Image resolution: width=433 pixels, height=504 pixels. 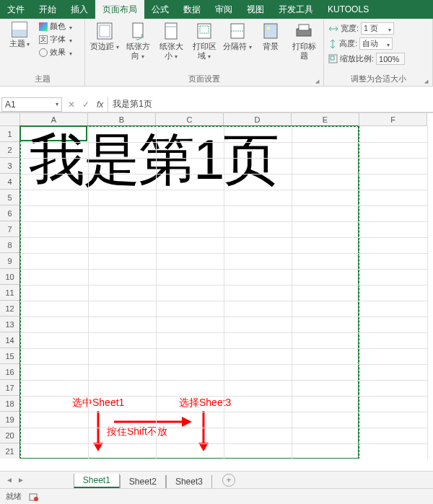 What do you see at coordinates (304, 40) in the screenshot?
I see `print-titles-button: 打印标题` at bounding box center [304, 40].